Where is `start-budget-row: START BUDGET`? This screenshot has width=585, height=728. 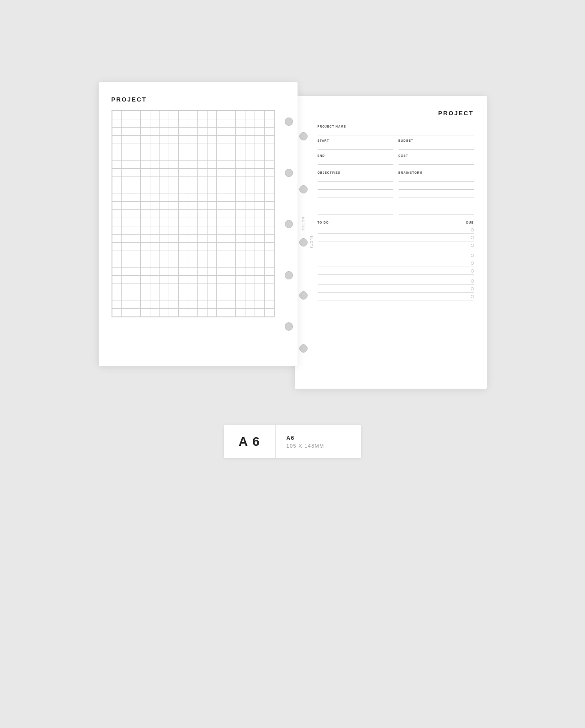
start-budget-row: START BUDGET is located at coordinates (396, 145).